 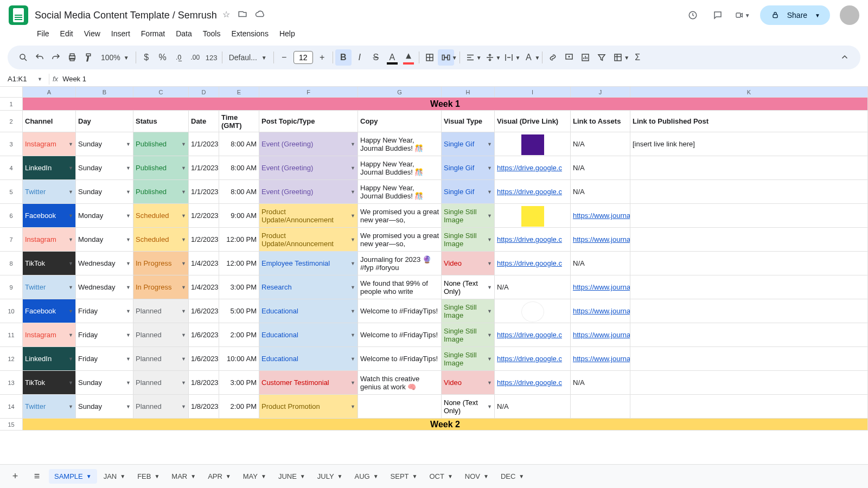 I want to click on time-cell: 8:00 AM, so click(x=239, y=192).